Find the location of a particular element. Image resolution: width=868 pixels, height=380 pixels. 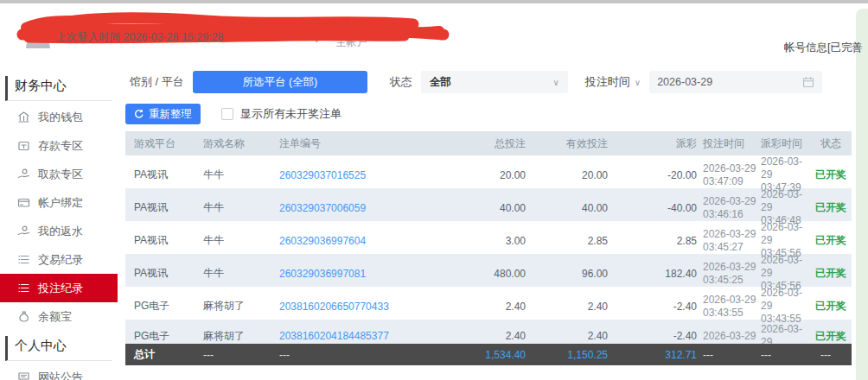

total-status: --- is located at coordinates (832, 355).